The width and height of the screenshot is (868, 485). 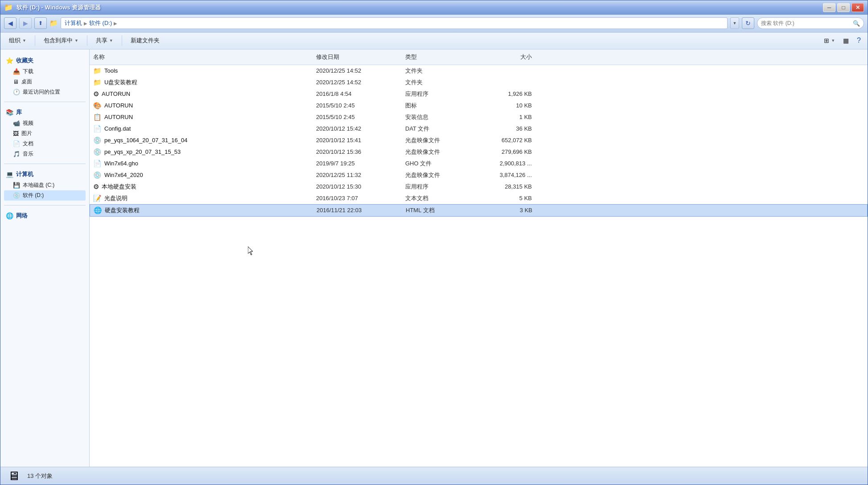 I want to click on table-row: 🌐硬盘安装教程2016/11/21 22:03HTML 文档3 KB, so click(x=479, y=210).